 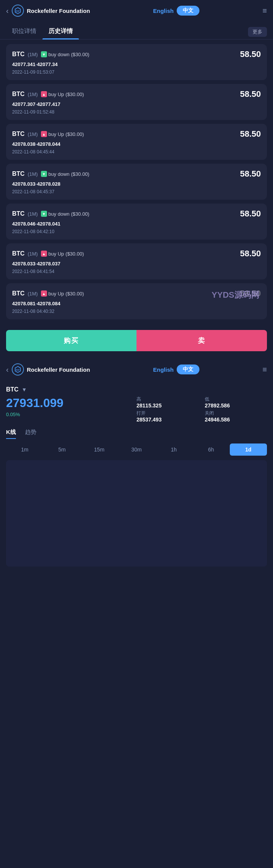 What do you see at coordinates (236, 416) in the screenshot?
I see `close-label: 关闭 24946.586` at bounding box center [236, 416].